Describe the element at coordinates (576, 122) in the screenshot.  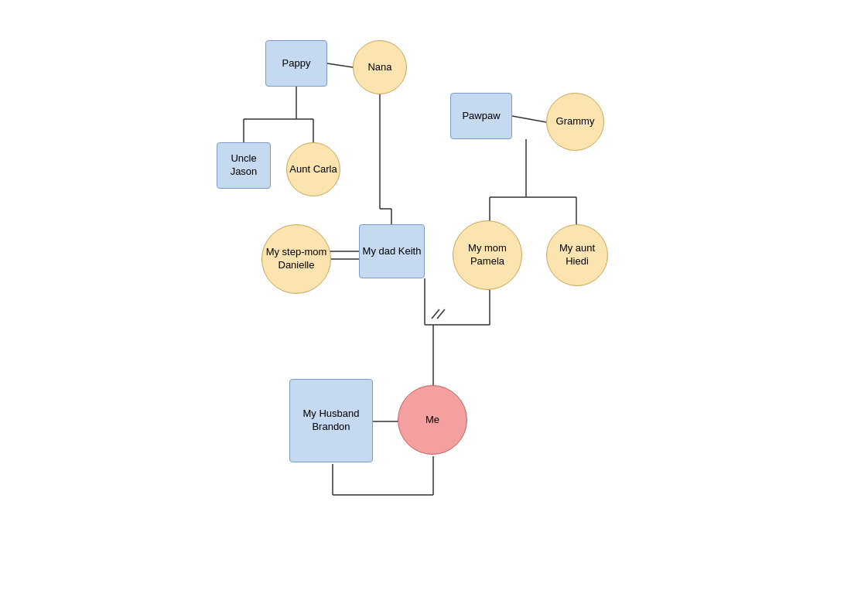
I see `node-grammy: Grammy` at that location.